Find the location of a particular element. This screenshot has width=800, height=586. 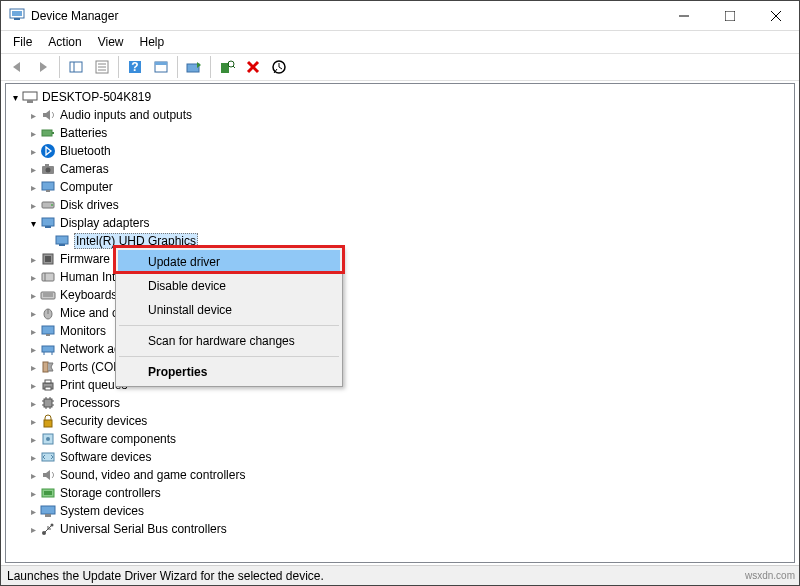

lock-icon is located at coordinates (48, 421).